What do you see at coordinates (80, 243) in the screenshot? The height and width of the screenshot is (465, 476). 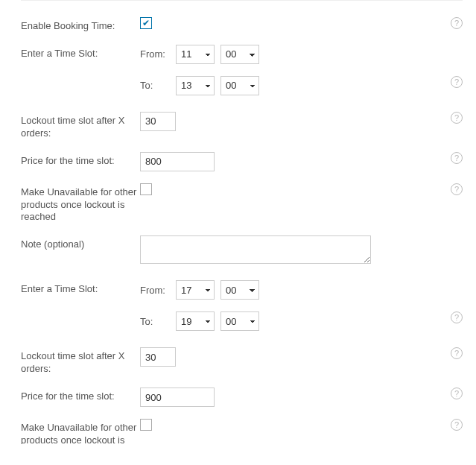 I see `note-label: Note (optional)` at bounding box center [80, 243].